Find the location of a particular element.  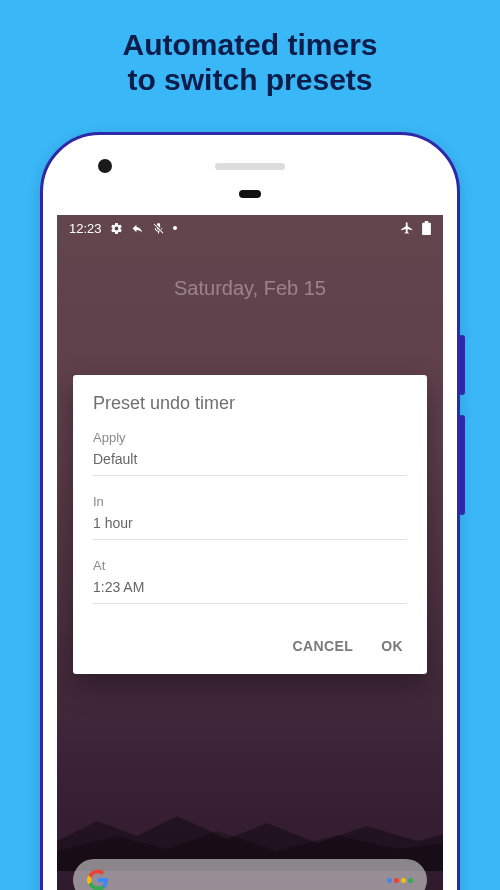

field-in: In 1 hour is located at coordinates (250, 517).